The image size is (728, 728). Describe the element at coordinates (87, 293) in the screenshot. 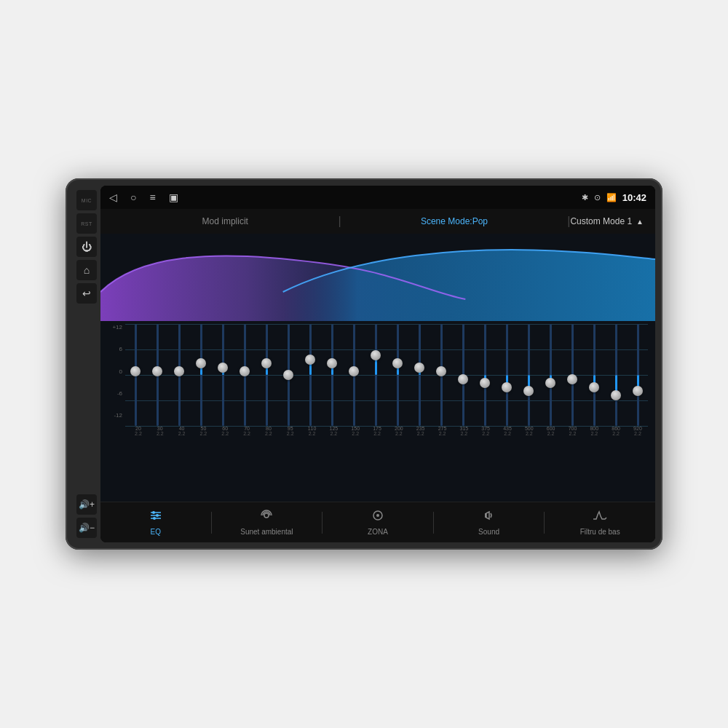

I see `back-button: ↩` at that location.